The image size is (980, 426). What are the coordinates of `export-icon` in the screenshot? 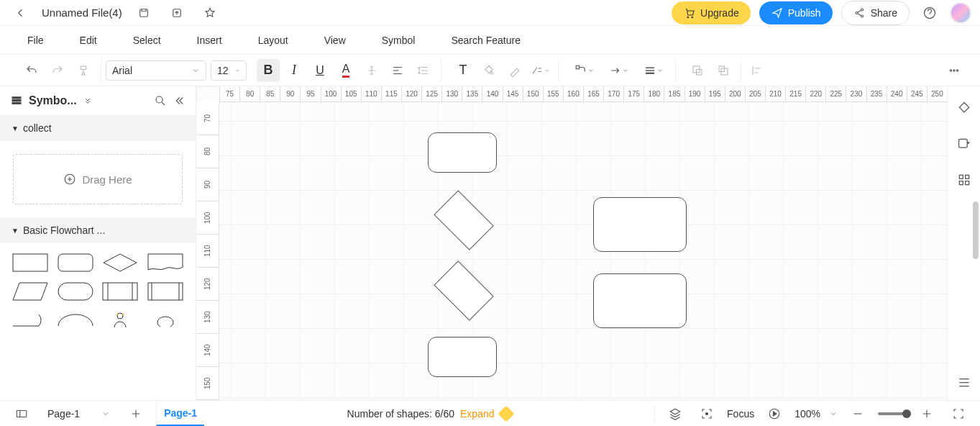 It's located at (177, 13).